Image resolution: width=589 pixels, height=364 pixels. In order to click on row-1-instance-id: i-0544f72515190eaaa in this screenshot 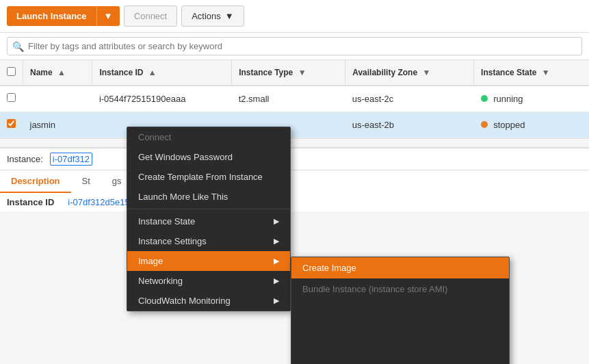, I will do `click(162, 99)`.